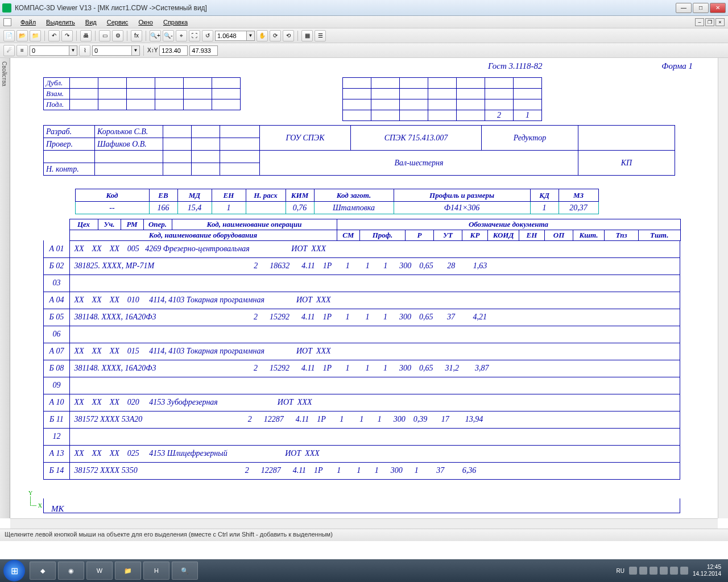 The image size is (728, 582). I want to click on form-label: Форма 1, so click(677, 66).